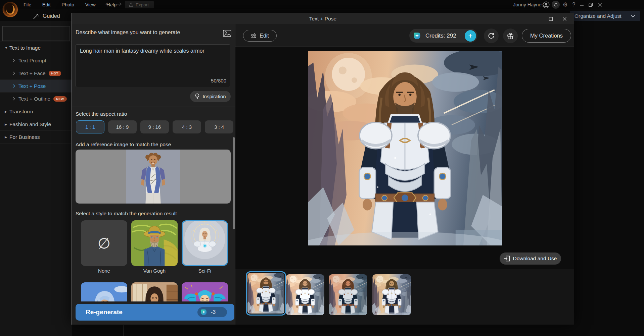 The height and width of the screenshot is (336, 644). What do you see at coordinates (104, 271) in the screenshot?
I see `style-caption-none: None` at bounding box center [104, 271].